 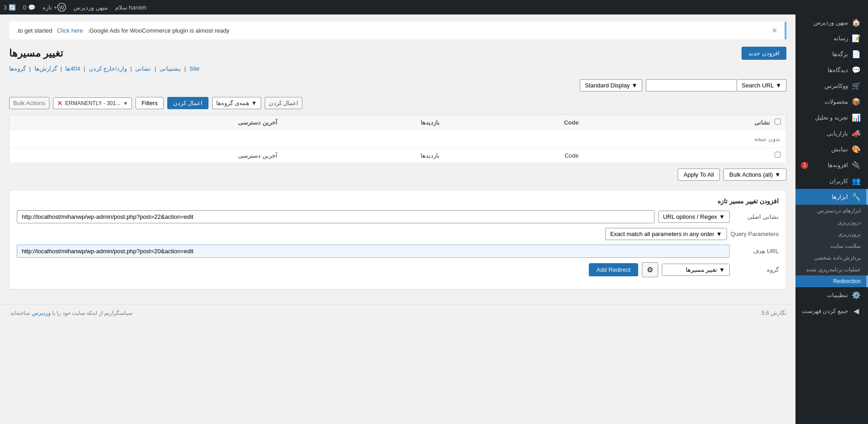 I want to click on sidebar-item-settings: ⚙️ تنظیمات, so click(x=832, y=295).